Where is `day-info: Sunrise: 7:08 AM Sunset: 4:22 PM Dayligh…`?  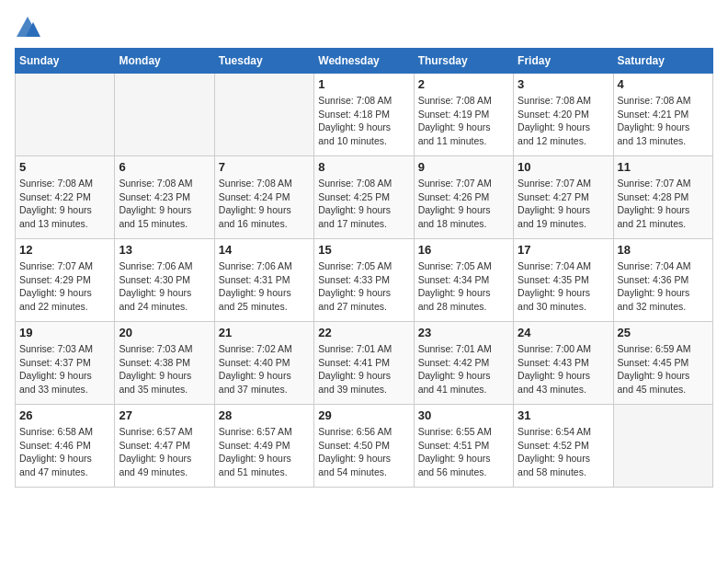
day-info: Sunrise: 7:08 AM Sunset: 4:22 PM Dayligh… is located at coordinates (64, 204).